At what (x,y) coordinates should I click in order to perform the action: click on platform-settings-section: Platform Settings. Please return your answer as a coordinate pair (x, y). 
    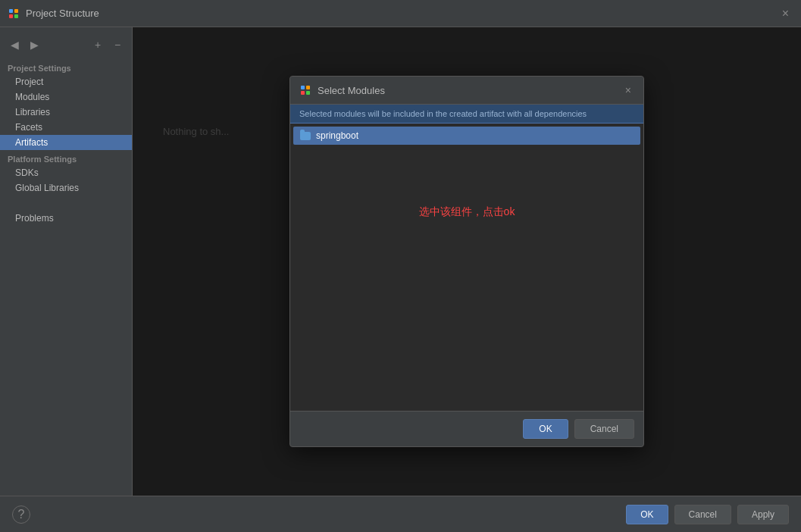
    Looking at the image, I should click on (66, 158).